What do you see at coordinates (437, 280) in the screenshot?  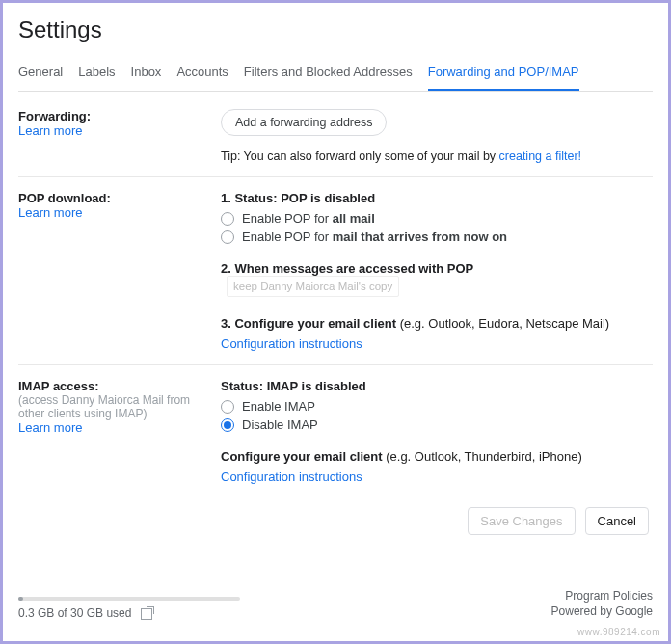 I see `pop-step2: 2. When messages are accessed with POP k…` at bounding box center [437, 280].